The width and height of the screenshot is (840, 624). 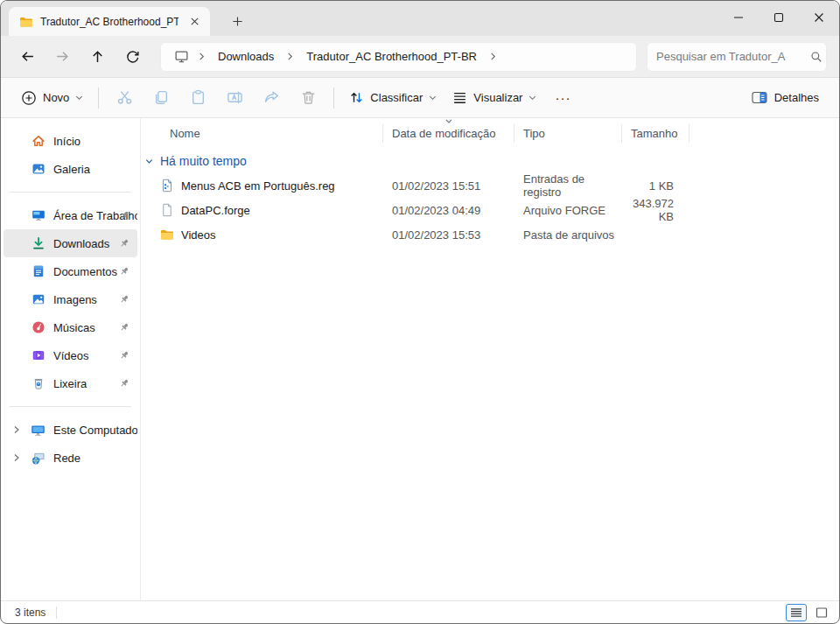 I want to click on copy-button, so click(x=161, y=98).